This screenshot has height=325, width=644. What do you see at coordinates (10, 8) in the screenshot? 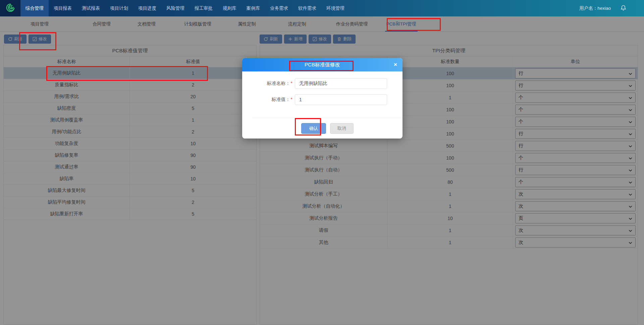
I see `spiral-logo-icon` at bounding box center [10, 8].